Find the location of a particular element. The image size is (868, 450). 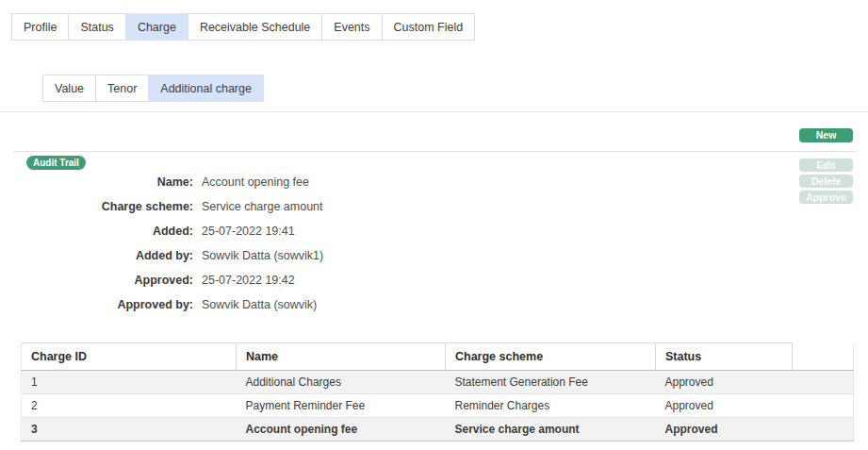

cell-name: Account opening fee is located at coordinates (341, 430).